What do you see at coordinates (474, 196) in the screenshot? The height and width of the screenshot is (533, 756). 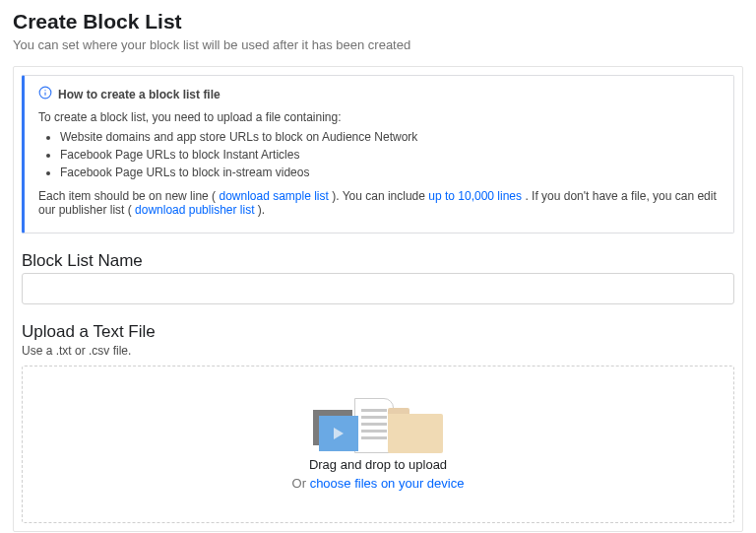 I see `max-lines-link: up to 10,000 lines` at bounding box center [474, 196].